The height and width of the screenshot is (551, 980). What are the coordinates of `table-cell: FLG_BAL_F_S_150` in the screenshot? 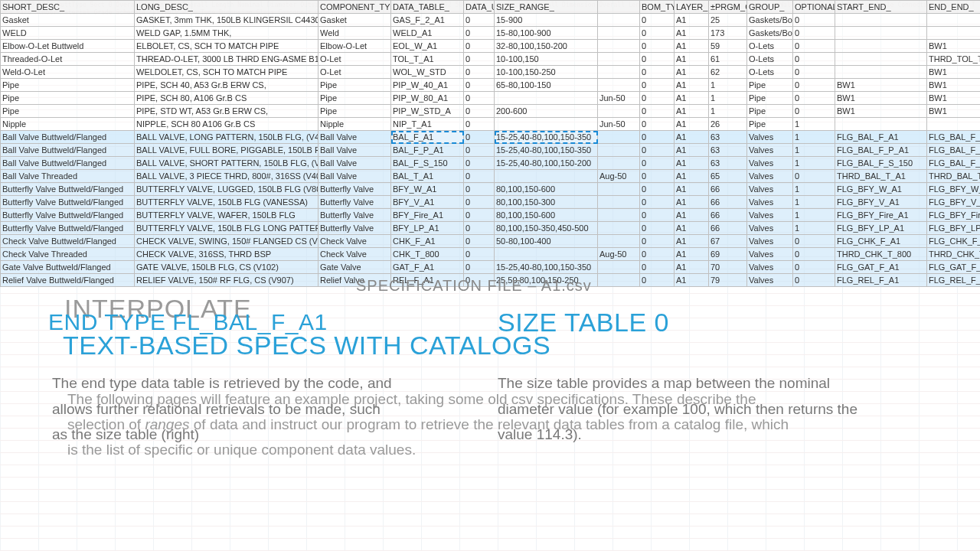 It's located at (881, 164).